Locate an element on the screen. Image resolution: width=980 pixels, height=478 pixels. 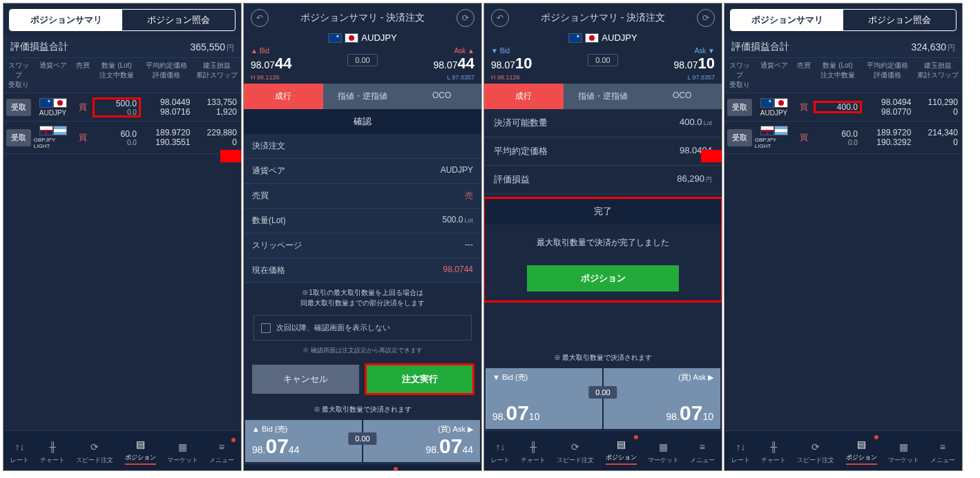
confirm-list: 決済注文 通貨ペアAUDJPY 売買売 数量(Lot)500.0Lot スリッペ… is located at coordinates (363, 209).